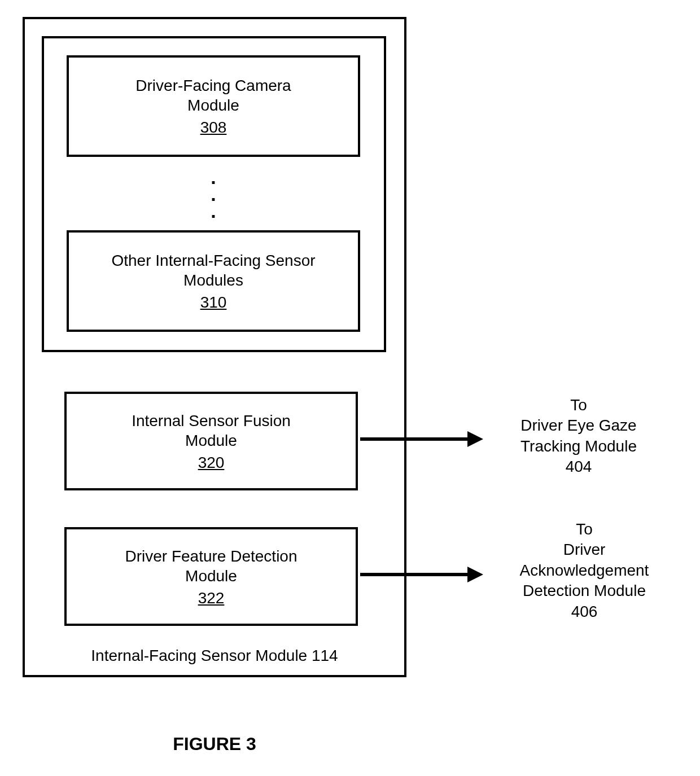 This screenshot has width=700, height=776. What do you see at coordinates (579, 436) in the screenshot?
I see `dest-eye-gaze-label: ToDriver Eye GazeTracking Module404` at bounding box center [579, 436].